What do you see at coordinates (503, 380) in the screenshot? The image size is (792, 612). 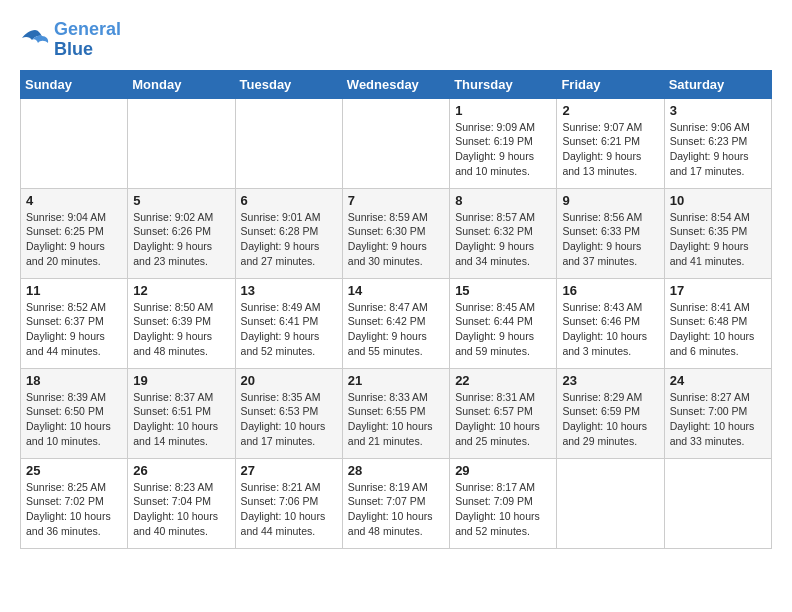 I see `day-number: 22` at bounding box center [503, 380].